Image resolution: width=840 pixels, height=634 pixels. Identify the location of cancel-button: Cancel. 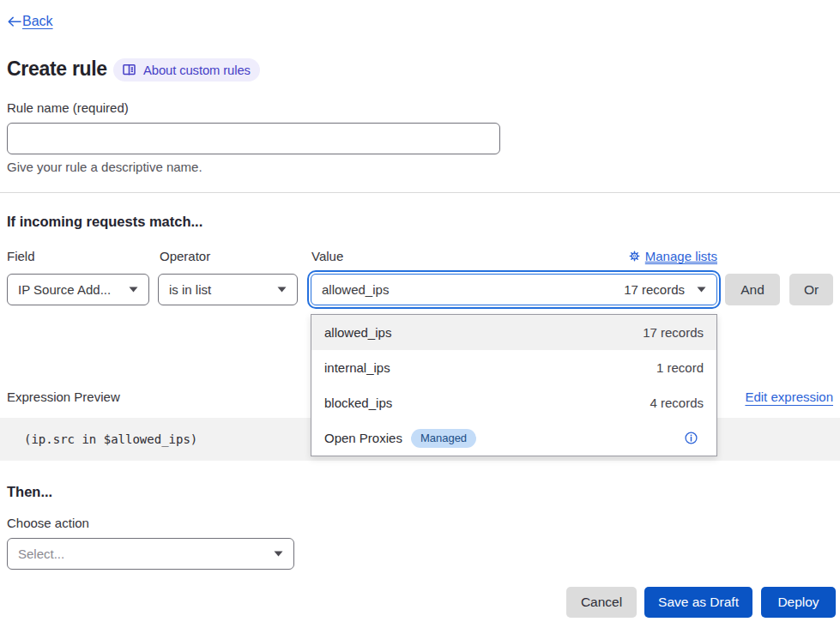
(601, 602).